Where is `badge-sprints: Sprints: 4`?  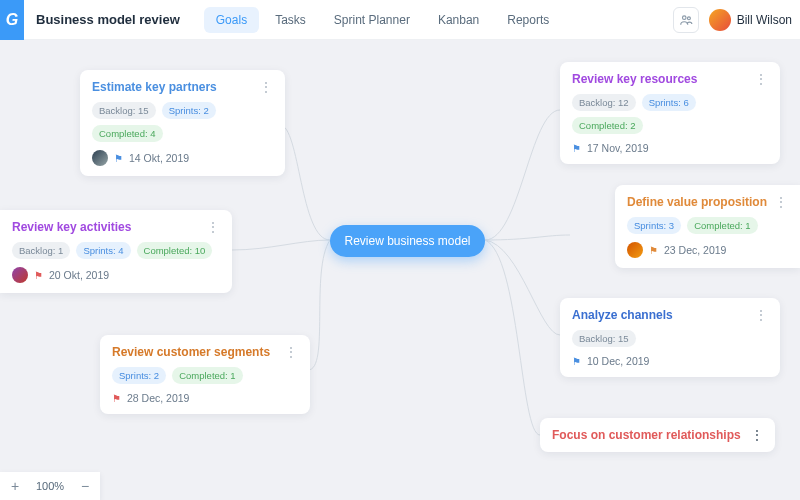
badge-sprints: Sprints: 4 is located at coordinates (103, 250).